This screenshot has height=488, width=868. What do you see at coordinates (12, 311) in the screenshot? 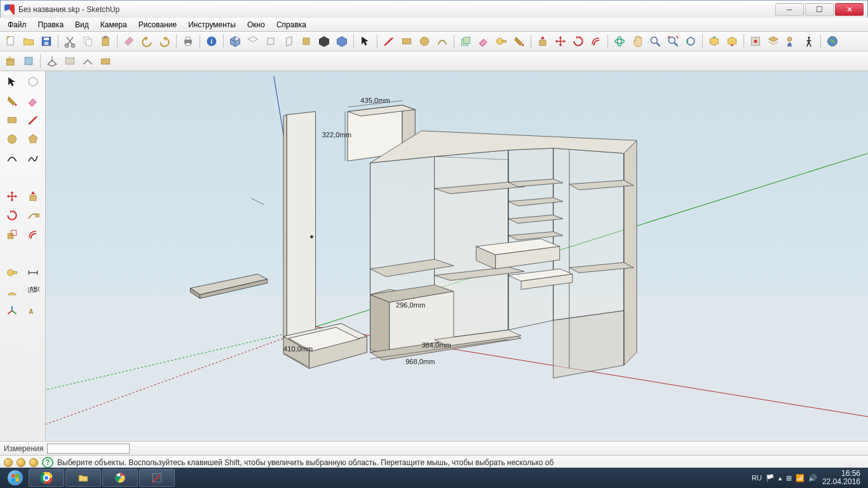
I see `axes-icon` at bounding box center [12, 311].